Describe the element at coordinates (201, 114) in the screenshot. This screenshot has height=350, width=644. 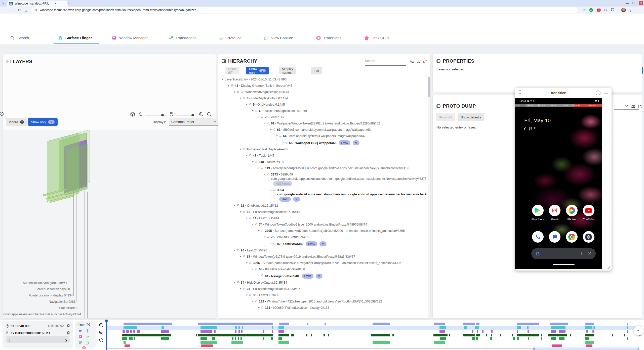
I see `zoom-in-icon` at that location.